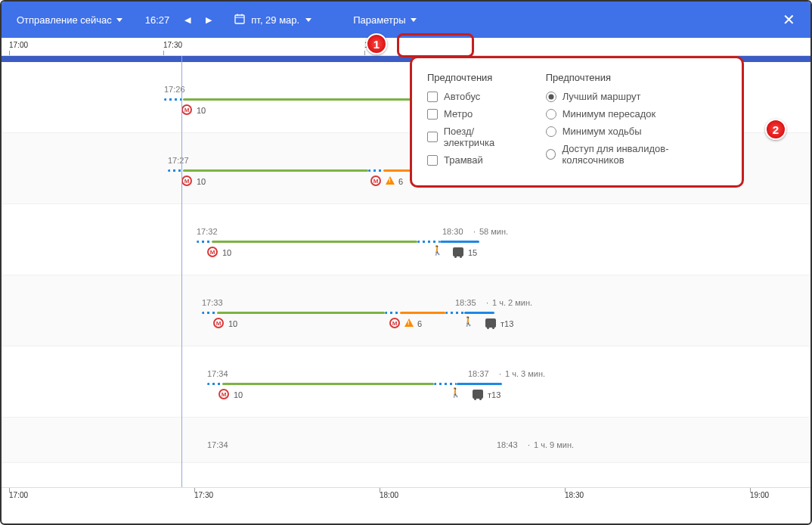 Image resolution: width=812 pixels, height=525 pixels. I want to click on now-line, so click(181, 272).